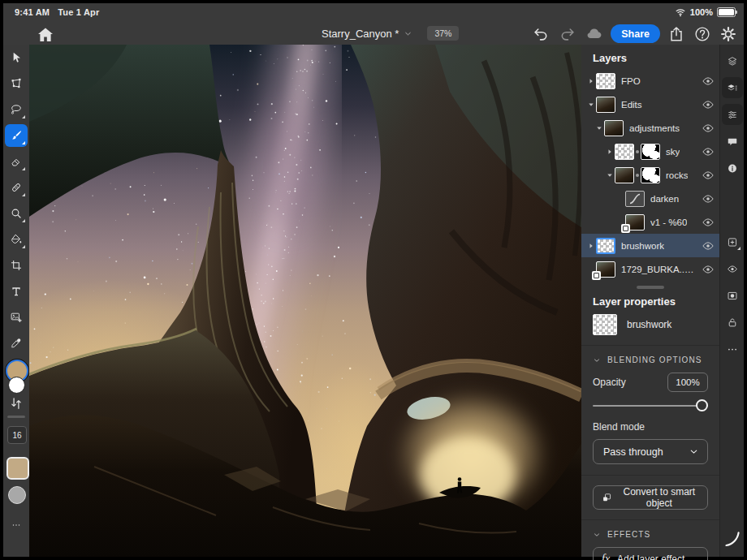 Image resolution: width=747 pixels, height=560 pixels. What do you see at coordinates (732, 242) in the screenshot?
I see `add-layer-icon` at bounding box center [732, 242].